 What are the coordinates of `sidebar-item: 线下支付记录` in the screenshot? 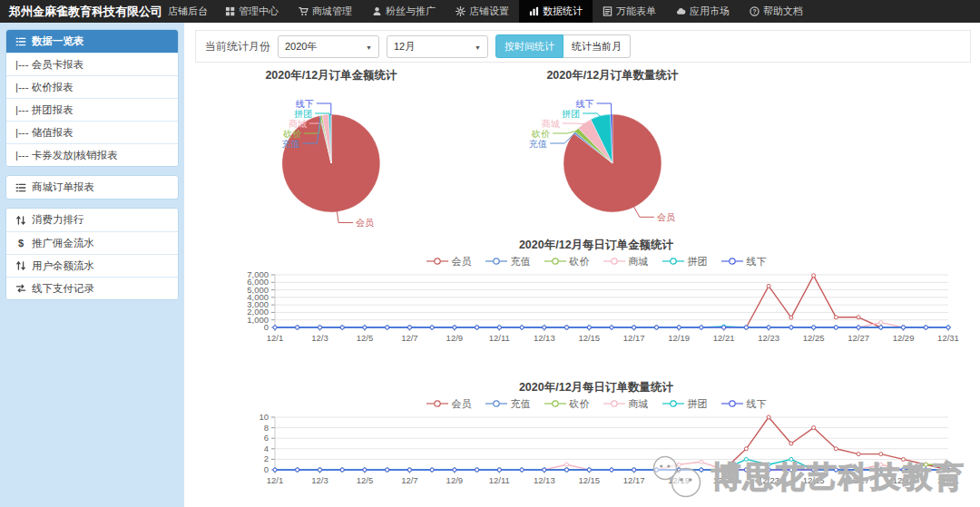 It's located at (93, 288).